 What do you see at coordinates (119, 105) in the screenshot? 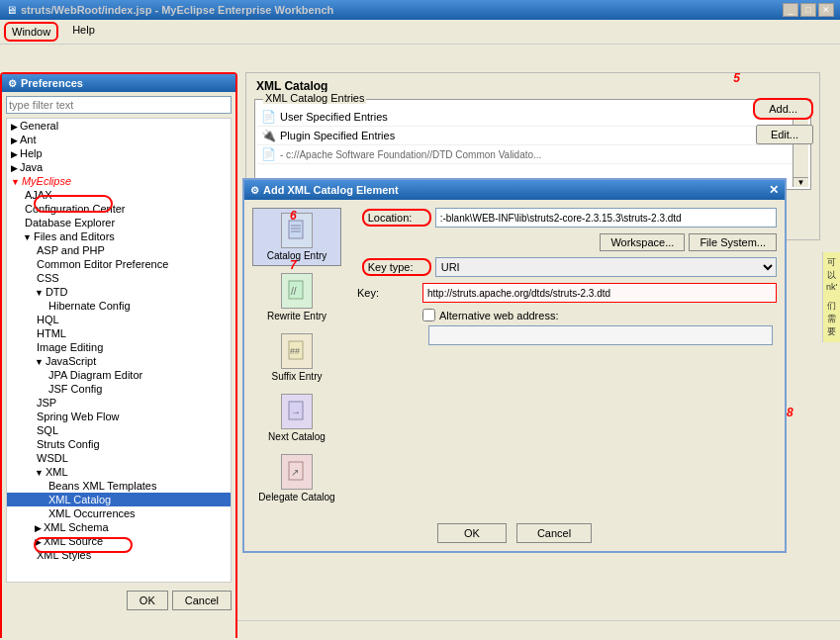
I see `pref-filter-area` at bounding box center [119, 105].